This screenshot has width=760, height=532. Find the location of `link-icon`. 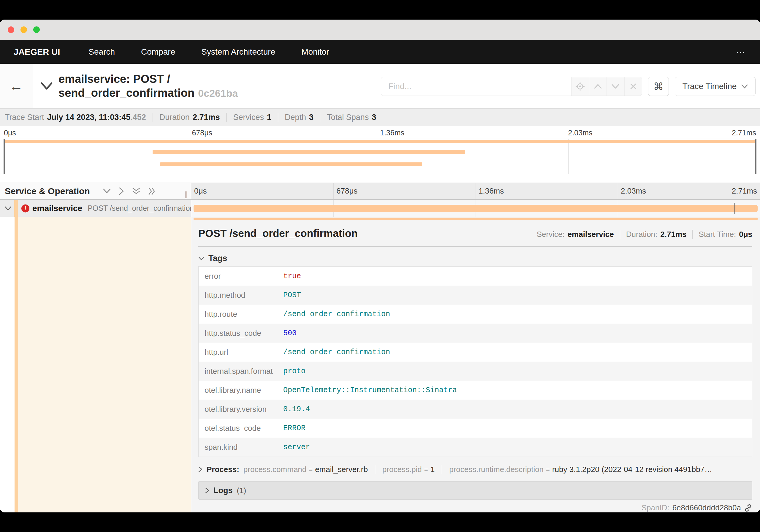

link-icon is located at coordinates (748, 508).